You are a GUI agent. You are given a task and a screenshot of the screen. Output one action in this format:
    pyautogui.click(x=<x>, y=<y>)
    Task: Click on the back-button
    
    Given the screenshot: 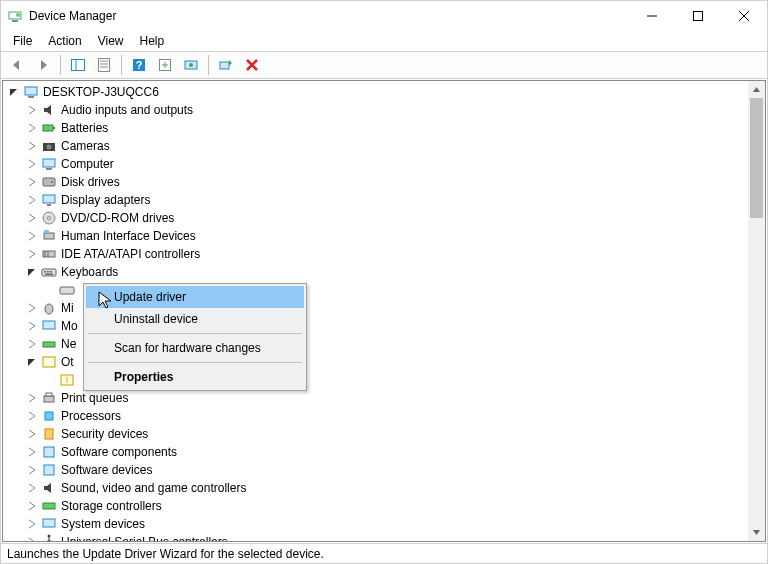 What is the action you would take?
    pyautogui.click(x=17, y=65)
    